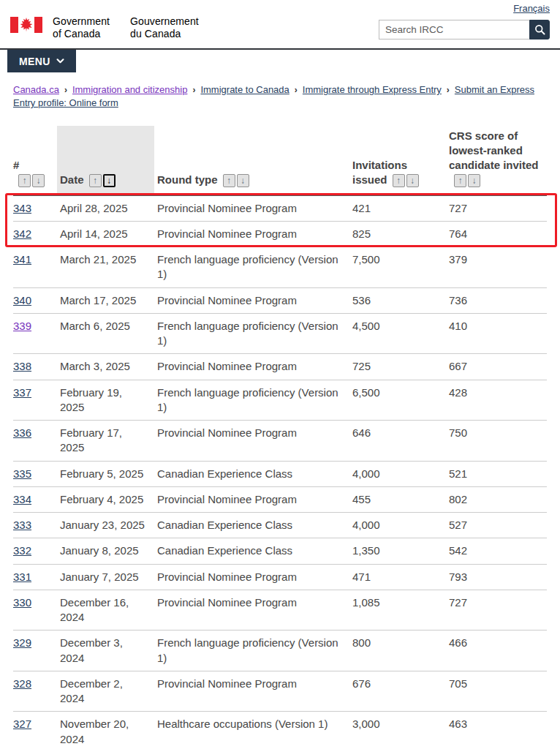  I want to click on round-number-link: 332, so click(22, 550).